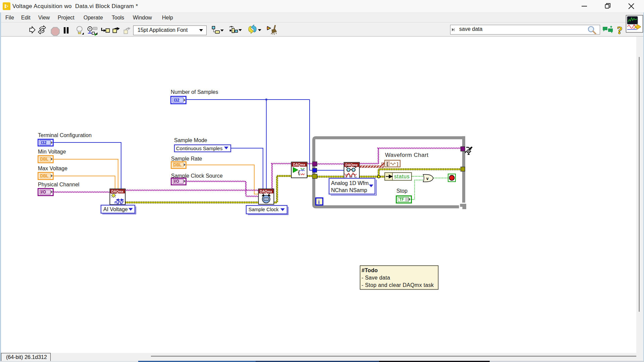 The image size is (644, 362). I want to click on svg-text: AI Voltage, so click(115, 209).